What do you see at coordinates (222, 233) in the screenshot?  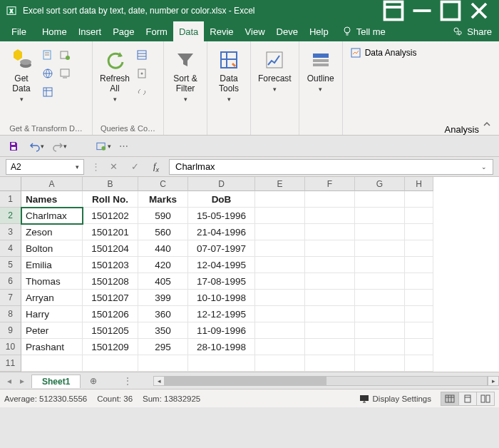 I see `cell-D3: 21-04-1996` at bounding box center [222, 233].